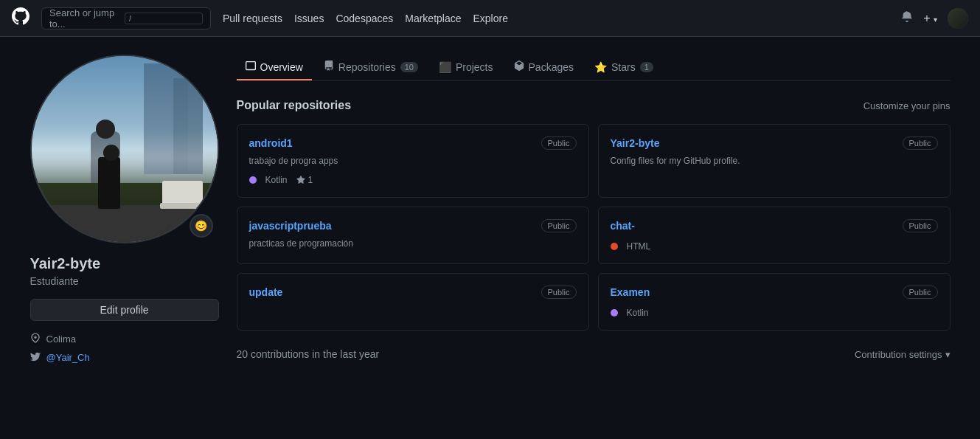 The image size is (980, 439). I want to click on repositories-tab-icon, so click(329, 66).